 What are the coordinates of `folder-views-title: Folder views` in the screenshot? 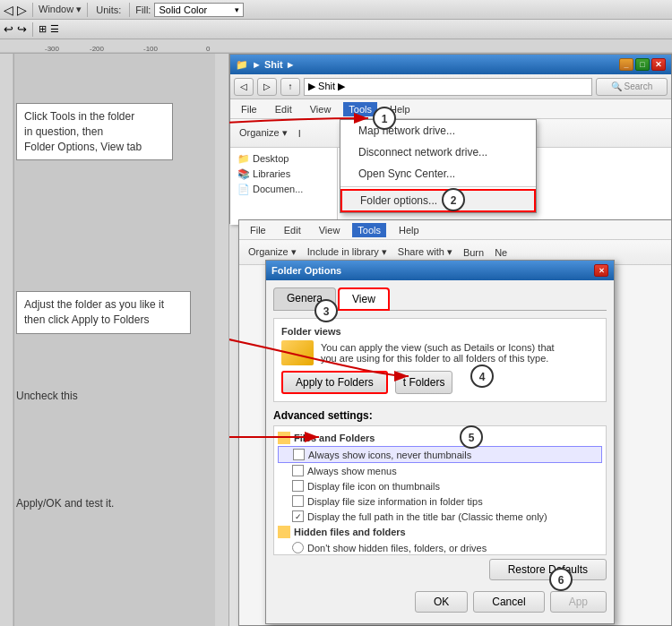 It's located at (440, 331).